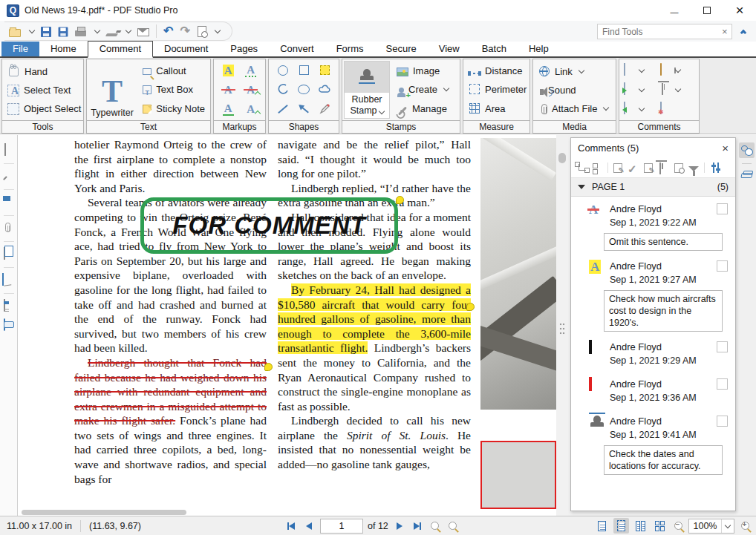 The image size is (756, 535). What do you see at coordinates (229, 70) in the screenshot?
I see `highlight-text-icon: A` at bounding box center [229, 70].